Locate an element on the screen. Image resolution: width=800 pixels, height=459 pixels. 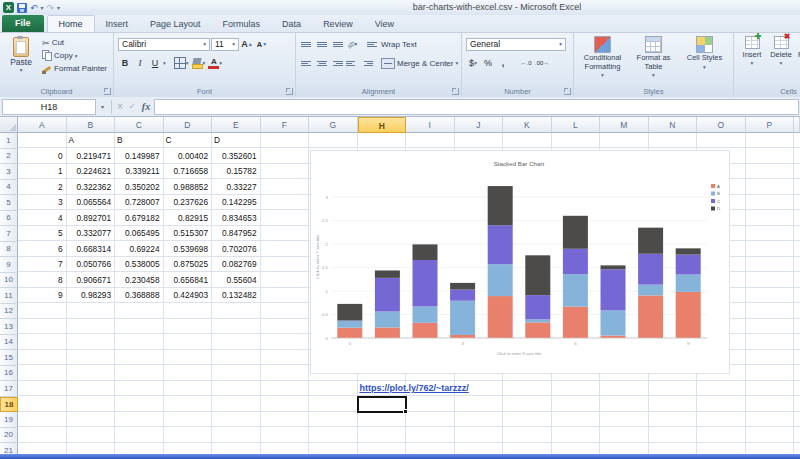
row-header-18: 18 is located at coordinates (9, 405).